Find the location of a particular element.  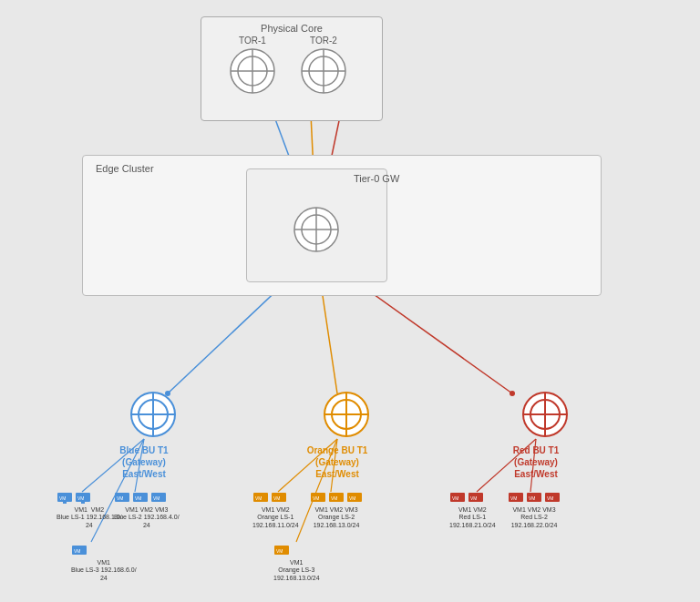

tor1-icon is located at coordinates (252, 71).